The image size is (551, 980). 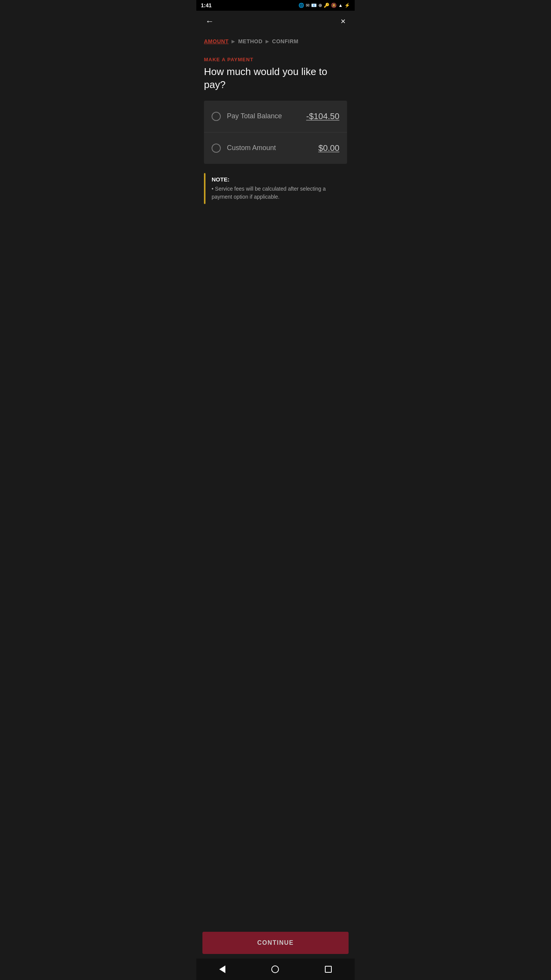 I want to click on note-title: NOTE:, so click(x=276, y=179).